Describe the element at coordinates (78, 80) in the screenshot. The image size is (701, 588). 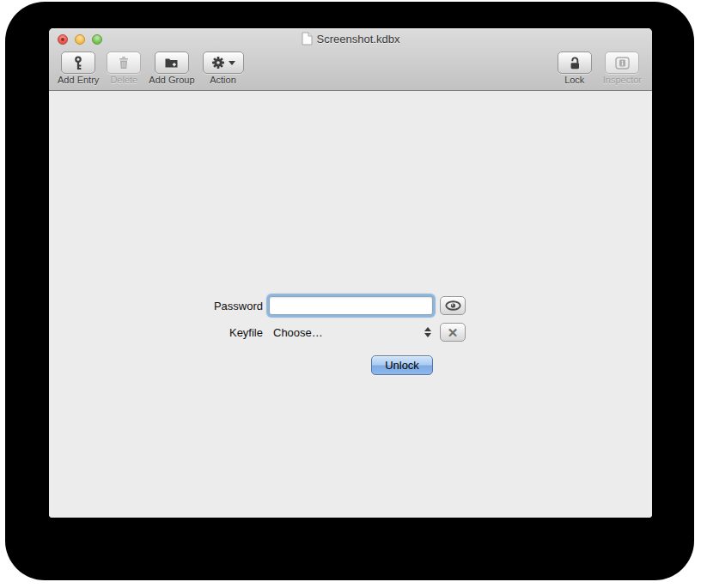
I see `add-entry-label: Add Entry` at that location.